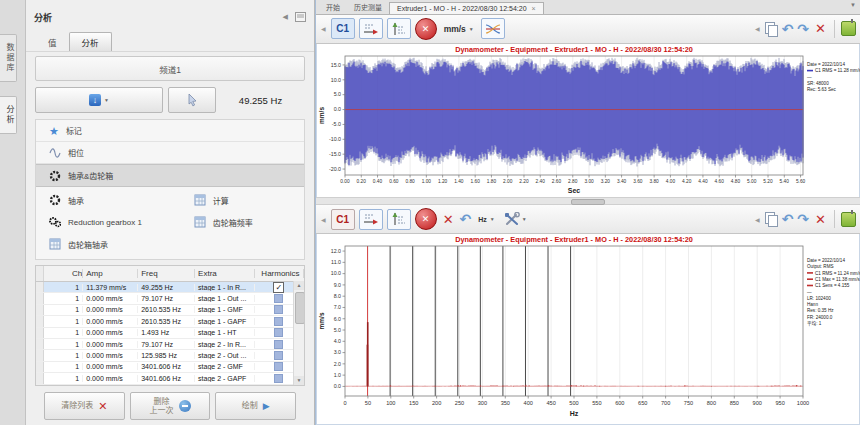  Describe the element at coordinates (170, 368) in the screenshot. I see `table-row: 10.000 mm/s3401.606 Hzstage 2 - GMF` at that location.